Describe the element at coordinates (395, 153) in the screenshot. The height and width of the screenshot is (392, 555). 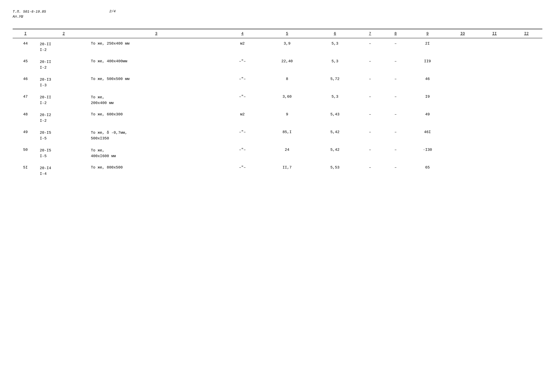
I see `cell-row6-col8: –` at that location.